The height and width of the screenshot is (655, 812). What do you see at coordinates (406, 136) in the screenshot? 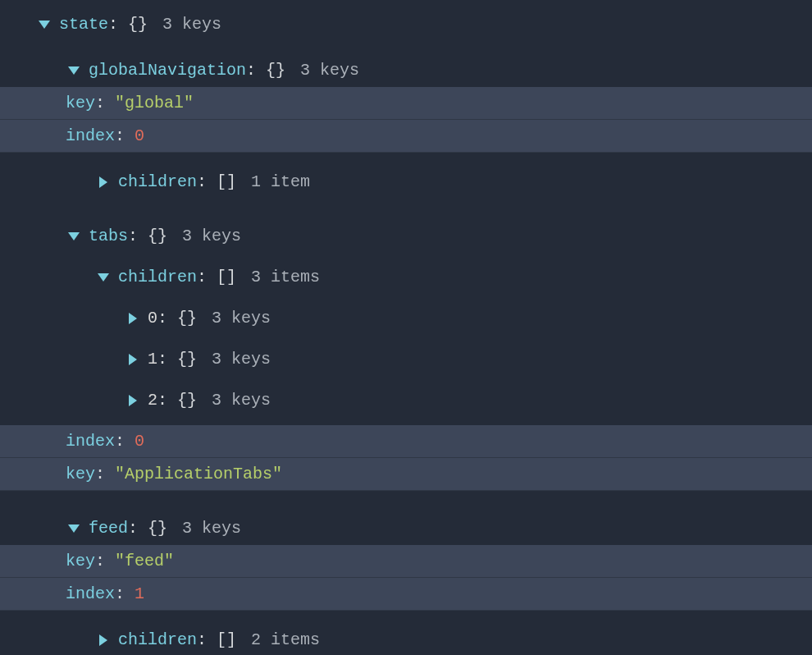
I see `tree-row-index: index: 0` at bounding box center [406, 136].